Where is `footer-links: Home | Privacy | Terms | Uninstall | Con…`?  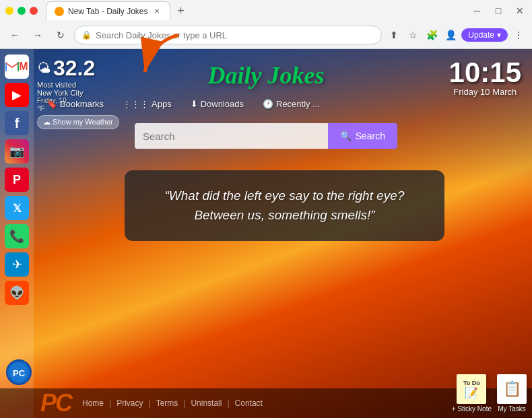
footer-links: Home | Privacy | Terms | Uninstall | Con… is located at coordinates (172, 403).